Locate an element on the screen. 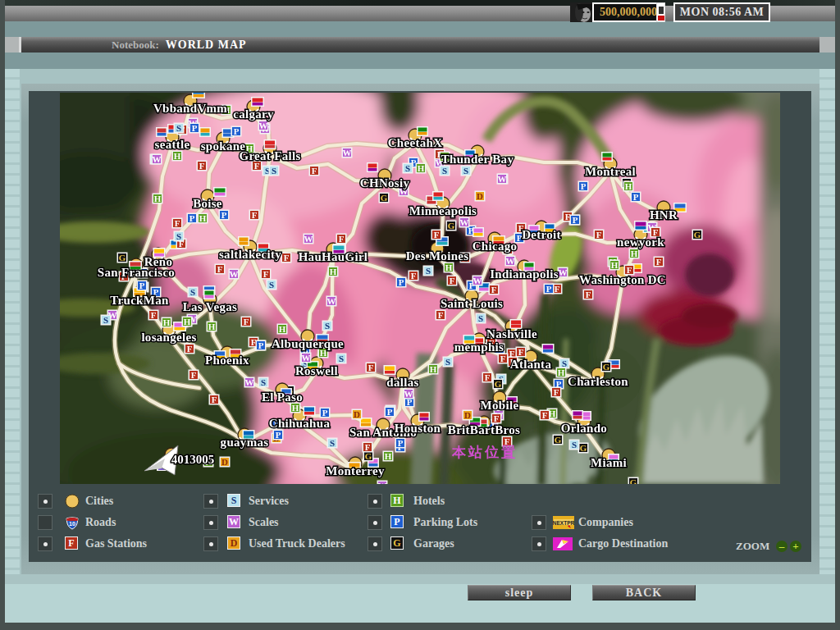 The height and width of the screenshot is (630, 840). svg-text: El Paso is located at coordinates (282, 397).